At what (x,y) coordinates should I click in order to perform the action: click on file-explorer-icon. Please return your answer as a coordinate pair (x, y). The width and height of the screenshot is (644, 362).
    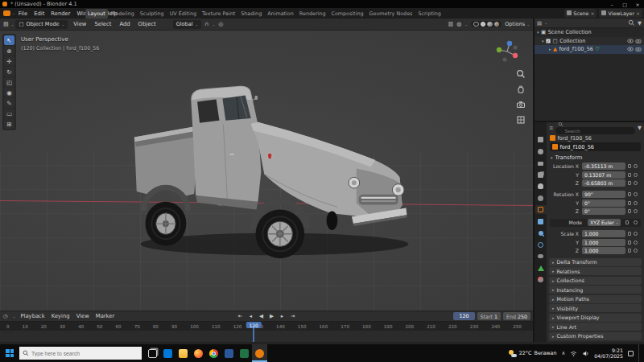
    Looking at the image, I should click on (184, 353).